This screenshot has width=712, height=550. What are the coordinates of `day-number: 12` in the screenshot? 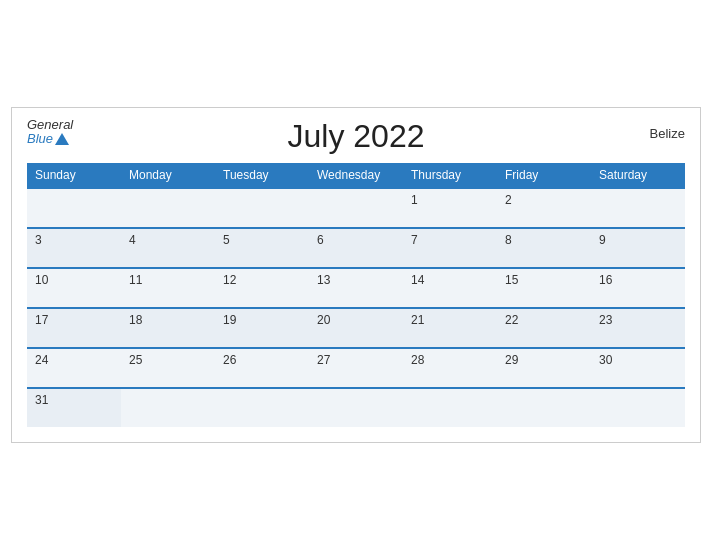 It's located at (230, 280).